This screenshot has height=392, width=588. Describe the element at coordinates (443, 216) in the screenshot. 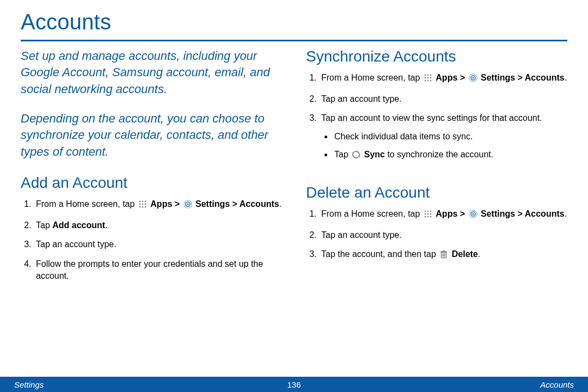

I see `del-step-1: From a Home screen, tap Apps > Settings …` at that location.